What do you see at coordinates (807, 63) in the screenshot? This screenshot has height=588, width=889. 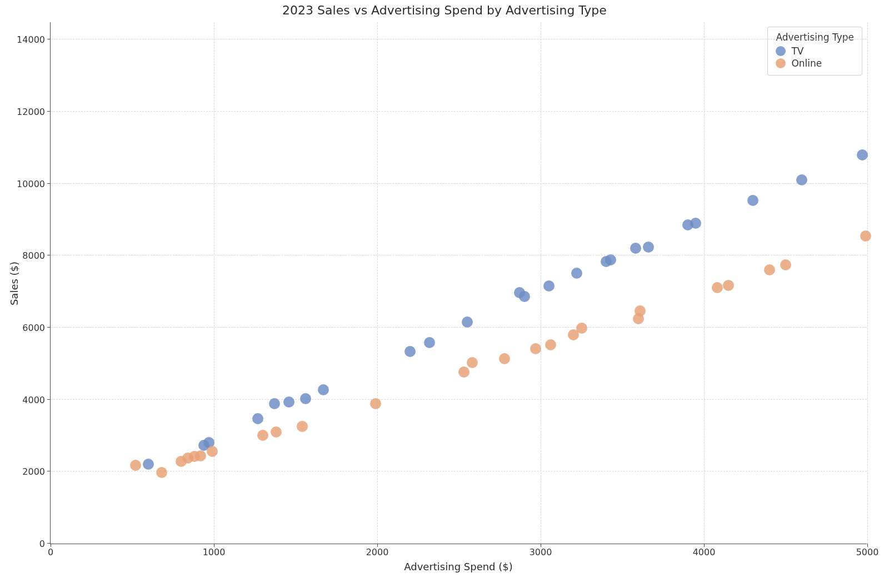 I see `legend-label-online: Online` at bounding box center [807, 63].